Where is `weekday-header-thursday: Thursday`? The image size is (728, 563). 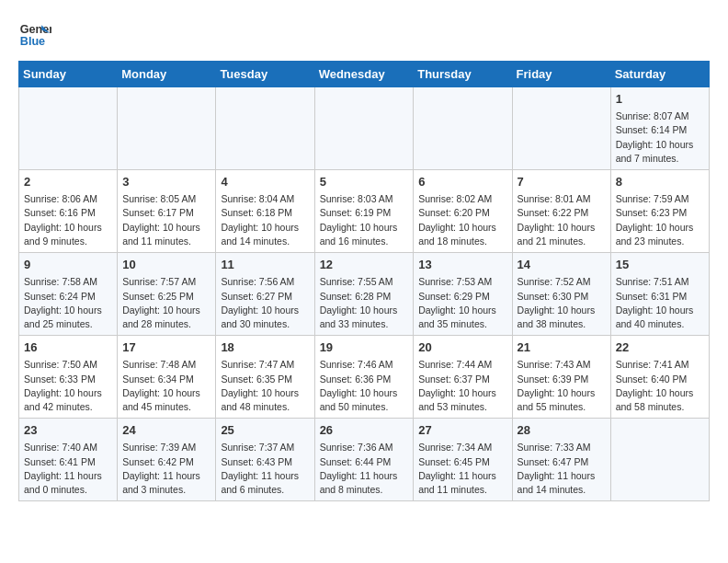
weekday-header-thursday: Thursday is located at coordinates (463, 75).